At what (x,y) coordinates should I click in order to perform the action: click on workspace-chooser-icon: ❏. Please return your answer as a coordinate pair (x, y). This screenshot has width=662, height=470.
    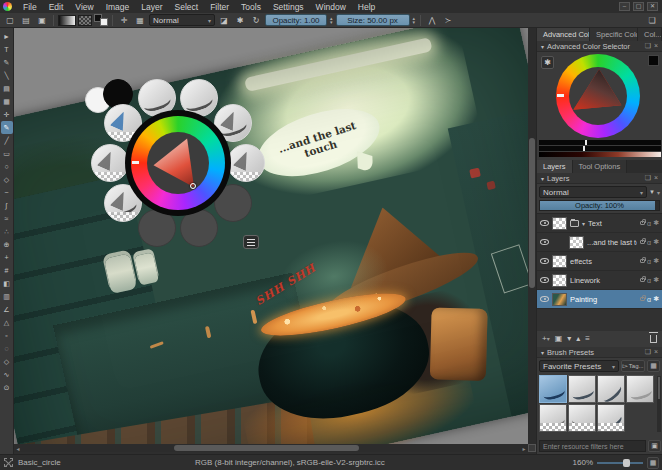
    Looking at the image, I should click on (652, 20).